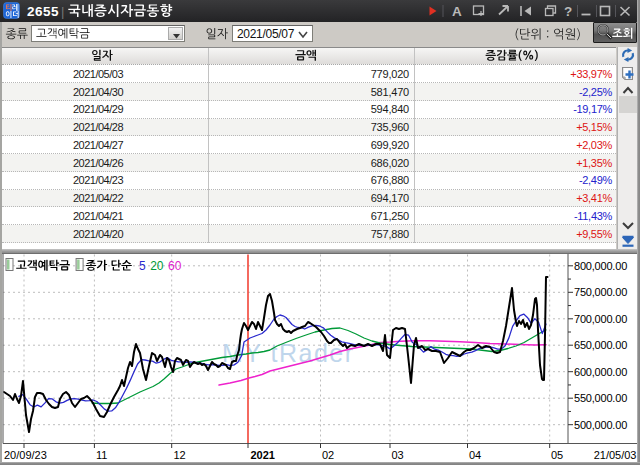 The width and height of the screenshot is (640, 465). I want to click on svg-text: 500,000.00, so click(600, 425).